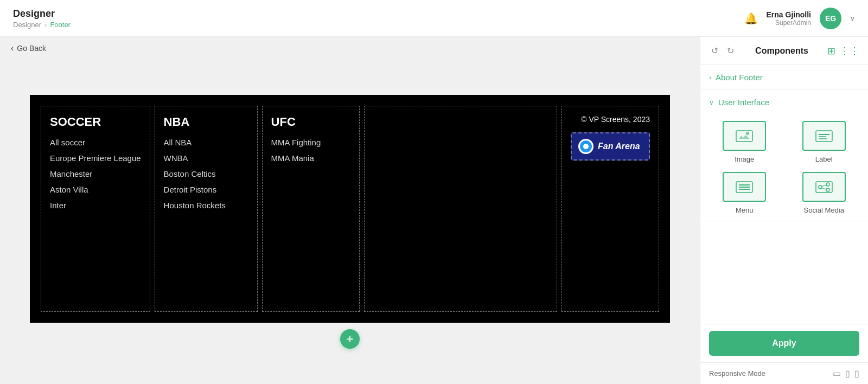 This screenshot has width=868, height=384. I want to click on image-component-icon, so click(744, 136).